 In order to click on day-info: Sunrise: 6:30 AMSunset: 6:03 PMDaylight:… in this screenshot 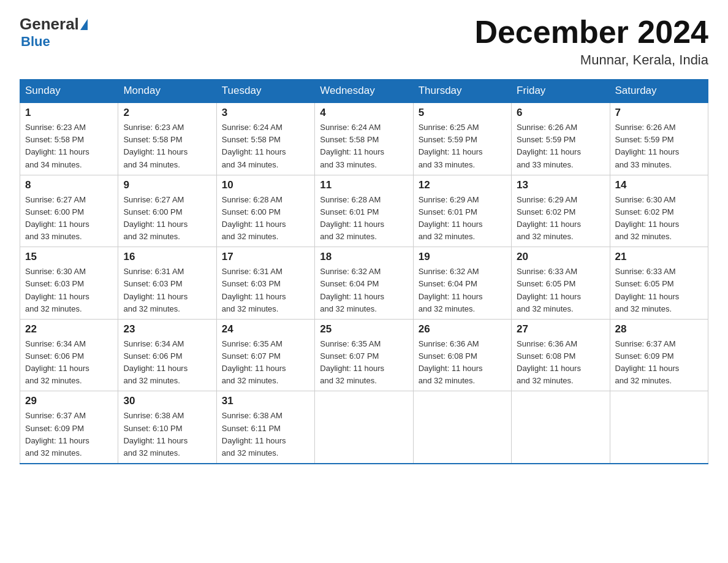, I will do `click(69, 291)`.